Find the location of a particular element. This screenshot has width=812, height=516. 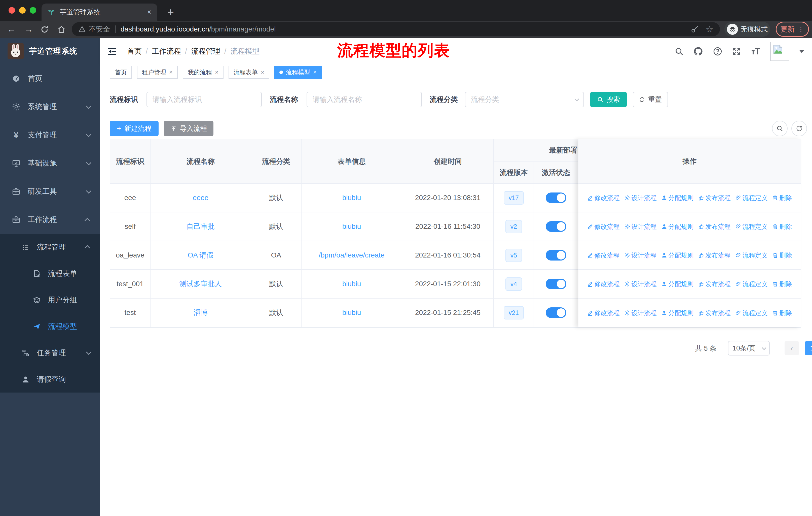

sidebar-item-leave-query: 请假查询 is located at coordinates (50, 379).